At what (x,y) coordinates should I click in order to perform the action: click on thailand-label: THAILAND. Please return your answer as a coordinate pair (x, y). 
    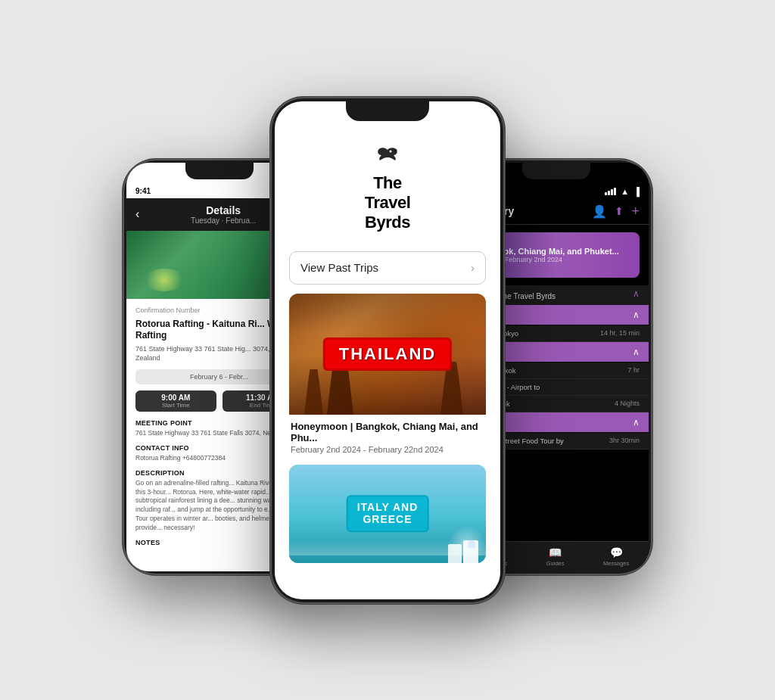
    Looking at the image, I should click on (388, 354).